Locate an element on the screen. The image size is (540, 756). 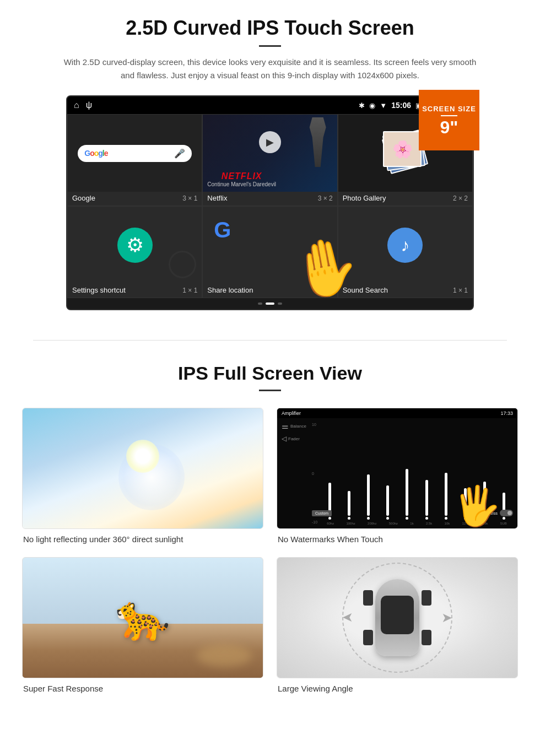
section-separator is located at coordinates (270, 341).